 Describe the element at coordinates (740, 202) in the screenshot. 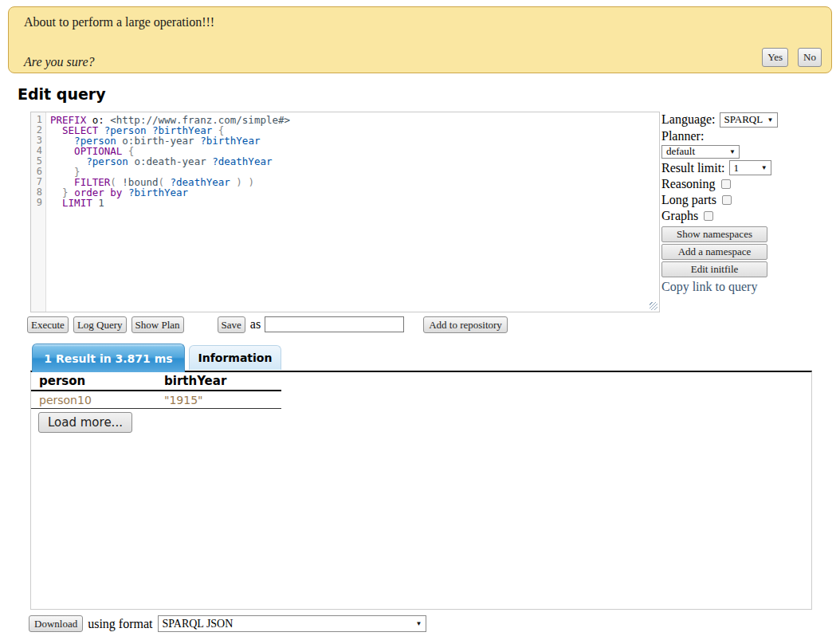

I see `query-options-sidebar: Language: SPARQL ▼ Planner: default ▼ Re…` at that location.